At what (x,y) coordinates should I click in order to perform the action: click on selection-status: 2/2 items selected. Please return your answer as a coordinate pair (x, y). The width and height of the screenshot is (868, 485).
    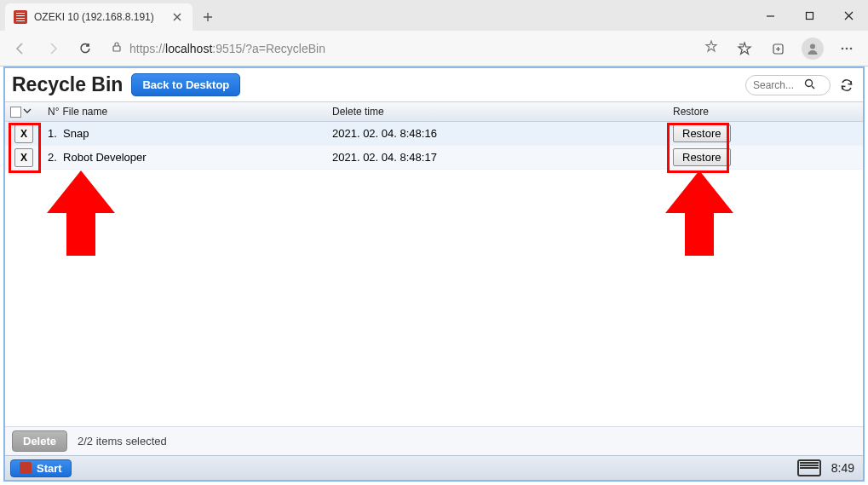
    Looking at the image, I should click on (123, 442).